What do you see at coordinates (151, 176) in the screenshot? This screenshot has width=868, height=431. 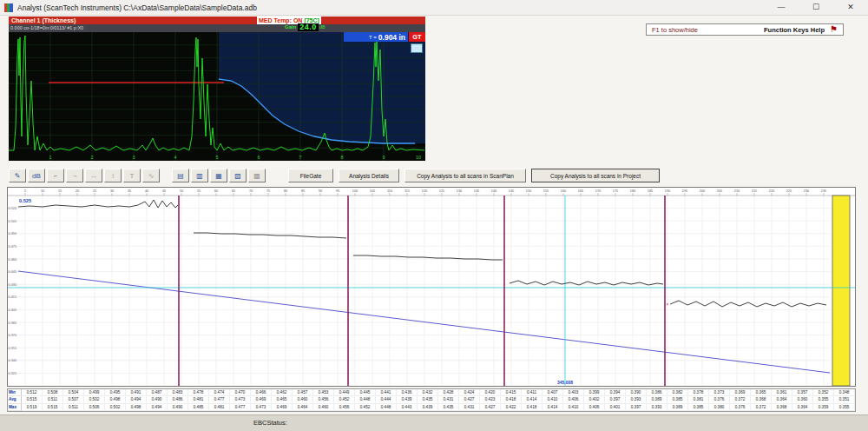 I see `waveform-icon: ∿` at bounding box center [151, 176].